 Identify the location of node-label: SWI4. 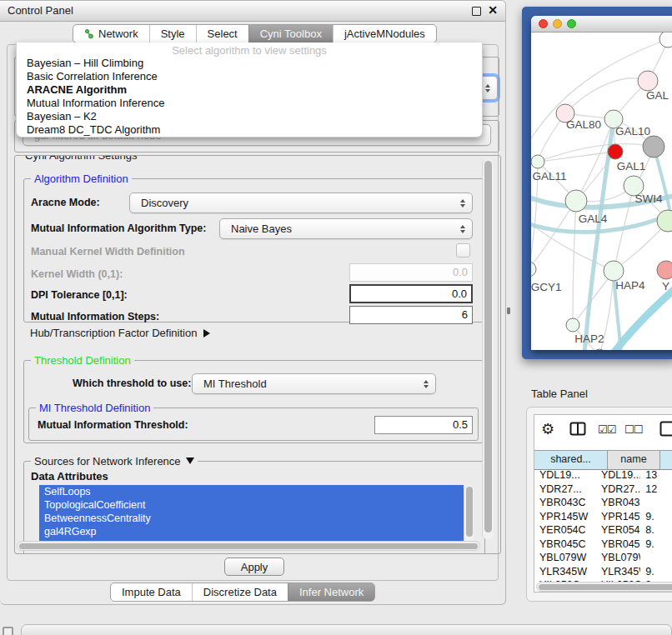
(649, 198).